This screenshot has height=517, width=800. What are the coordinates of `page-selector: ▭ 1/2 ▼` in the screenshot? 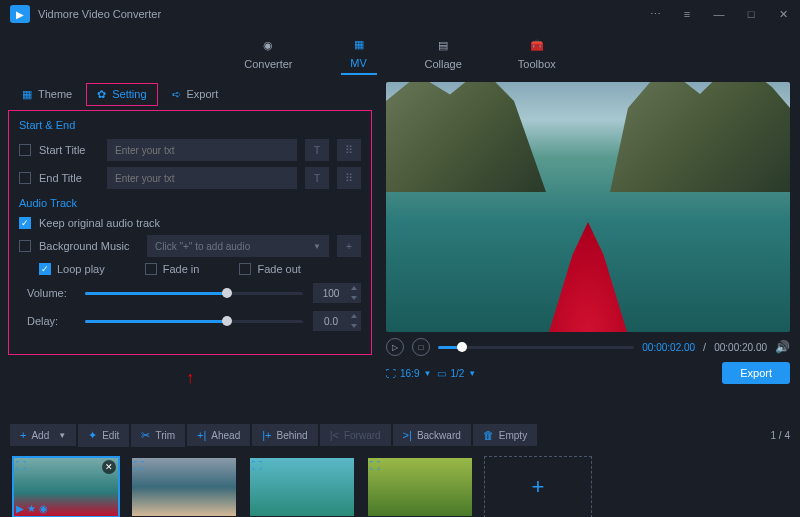 It's located at (456, 374).